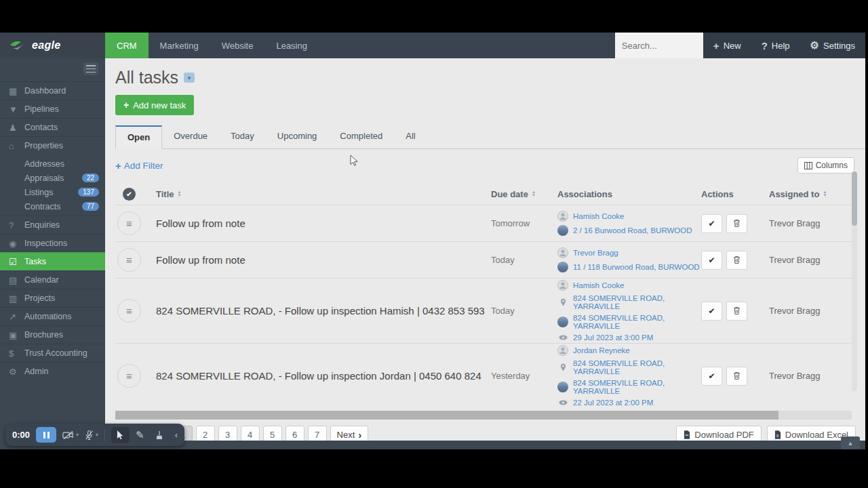  What do you see at coordinates (601, 350) in the screenshot?
I see `association-label: Jordan Reyneke` at bounding box center [601, 350].